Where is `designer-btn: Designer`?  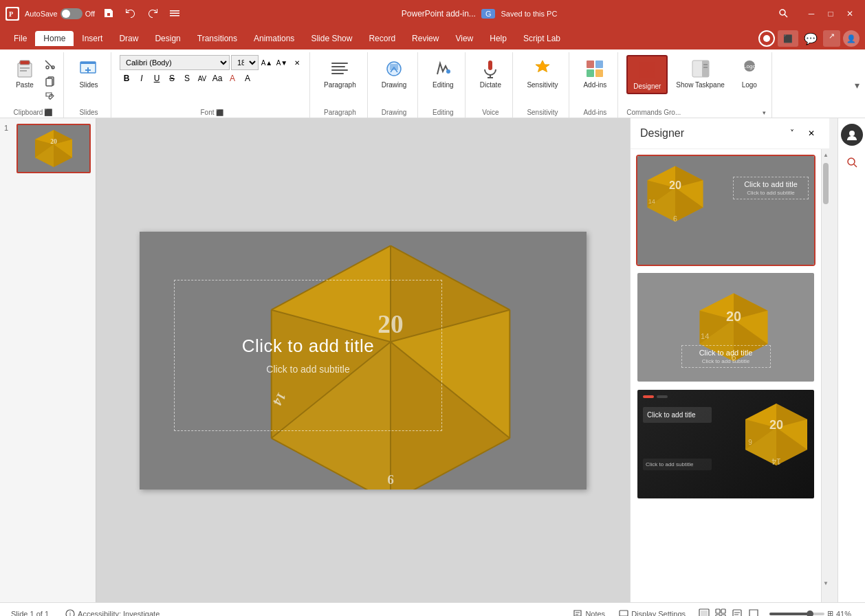 designer-btn: Designer is located at coordinates (647, 74).